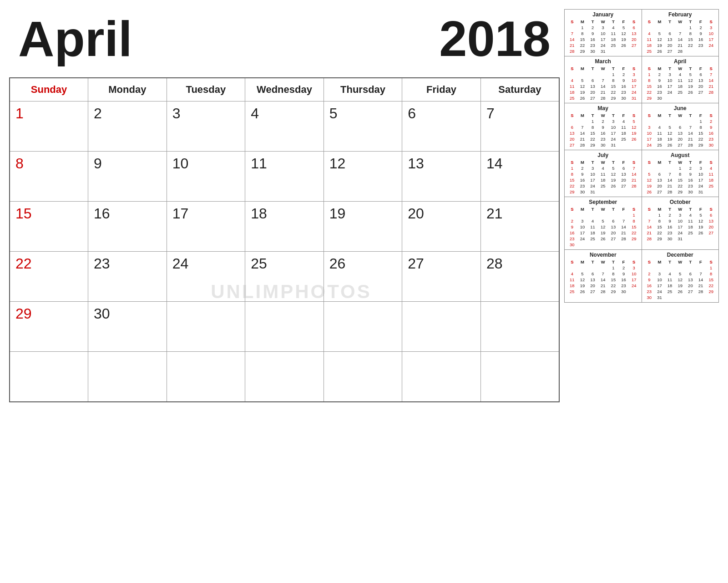 The image size is (728, 583). I want to click on april-day-cell, so click(441, 327).